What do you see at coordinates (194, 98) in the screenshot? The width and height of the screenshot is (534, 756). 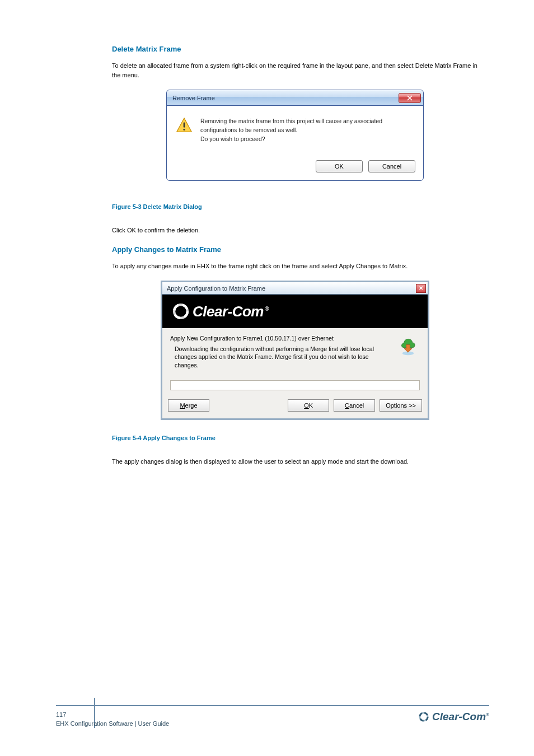 I see `remove-frame-title-text: Remove Frame` at bounding box center [194, 98].